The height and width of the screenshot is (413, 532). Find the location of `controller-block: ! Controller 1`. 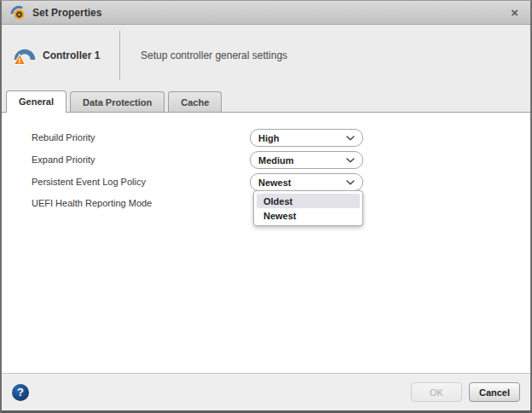

controller-block: ! Controller 1 is located at coordinates (61, 56).